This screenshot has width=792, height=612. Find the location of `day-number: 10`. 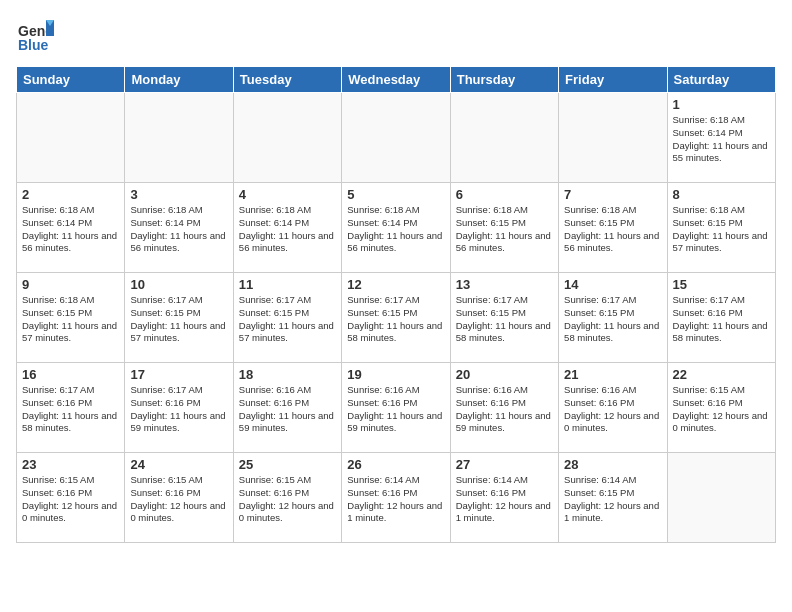

day-number: 10 is located at coordinates (178, 284).